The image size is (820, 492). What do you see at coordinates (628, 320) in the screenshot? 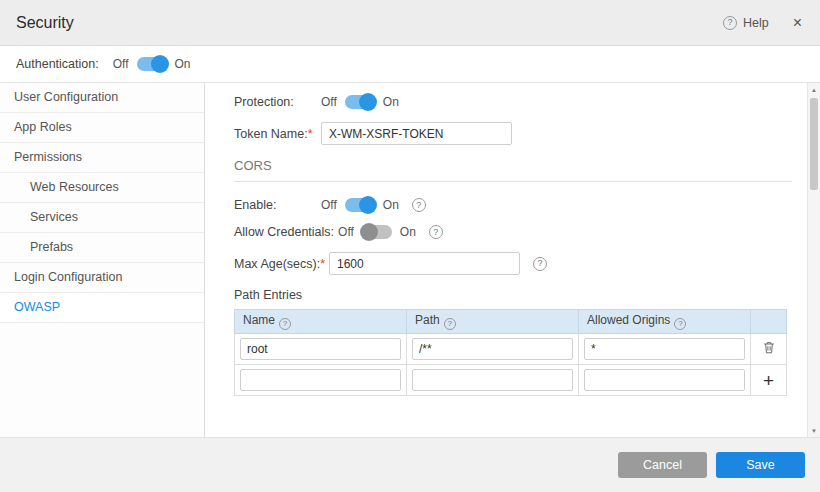
I see `column-header-allowed-origins-text: Allowed Origins` at bounding box center [628, 320].